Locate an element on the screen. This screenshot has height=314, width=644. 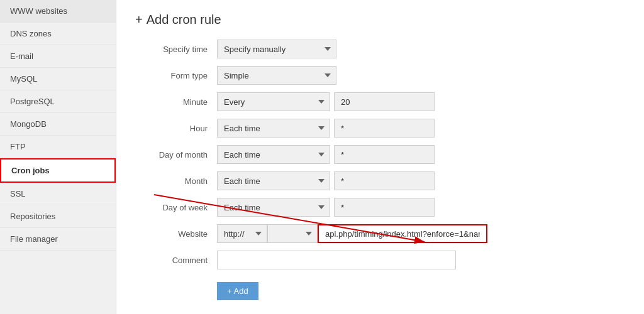
hour-control: Each time Every Specify manually * is located at coordinates (326, 128).